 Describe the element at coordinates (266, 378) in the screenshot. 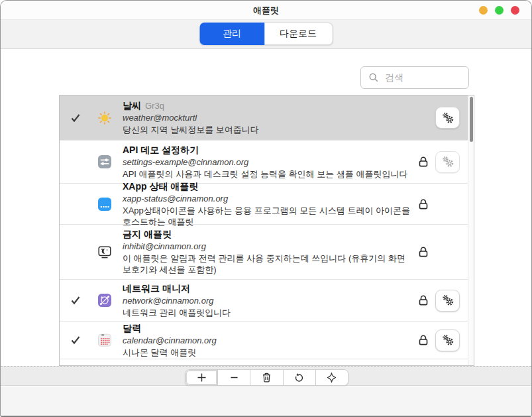

I see `trash-icon` at that location.